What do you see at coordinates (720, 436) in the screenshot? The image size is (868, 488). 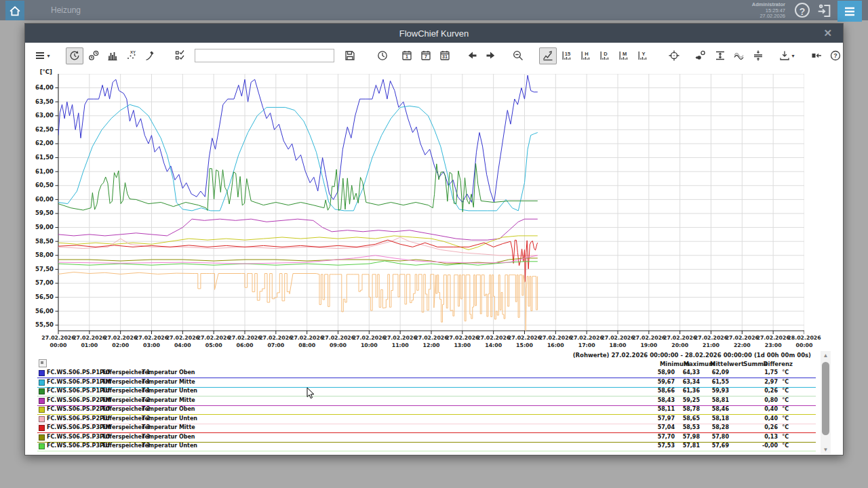 I see `series-avg: 57,80` at bounding box center [720, 436].